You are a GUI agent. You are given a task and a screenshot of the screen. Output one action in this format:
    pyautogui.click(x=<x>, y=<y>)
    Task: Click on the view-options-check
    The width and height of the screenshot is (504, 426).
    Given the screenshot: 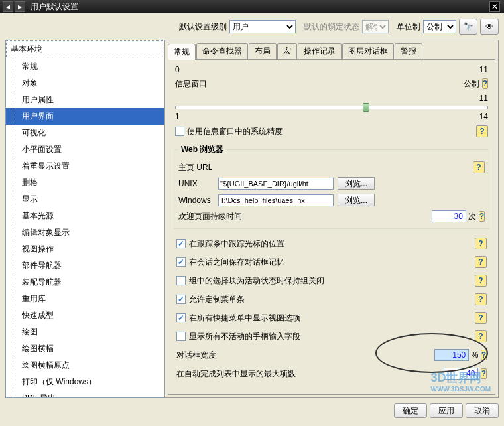 What is the action you would take?
    pyautogui.click(x=181, y=318)
    